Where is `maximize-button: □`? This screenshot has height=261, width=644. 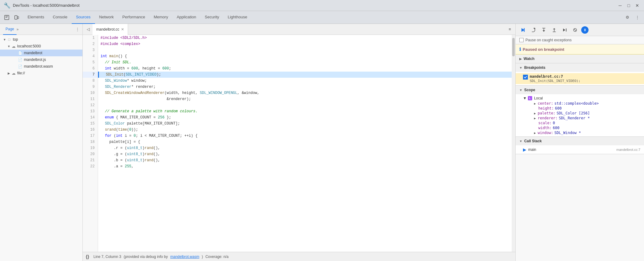
maximize-button: □ is located at coordinates (629, 6).